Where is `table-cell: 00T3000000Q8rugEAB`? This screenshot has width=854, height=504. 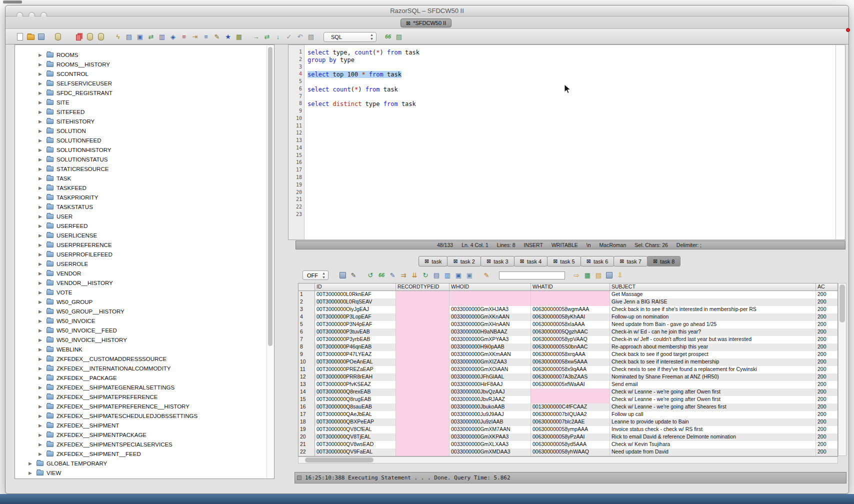 table-cell: 00T3000000Q8rugEAB is located at coordinates (356, 400).